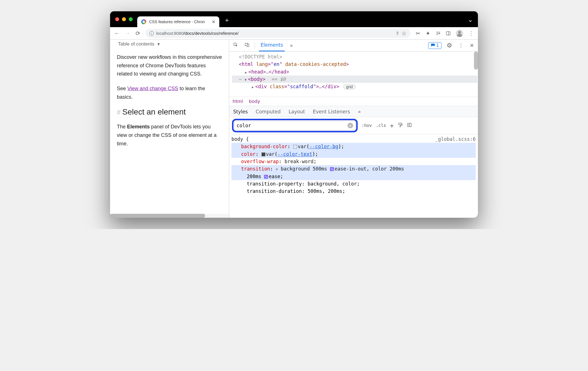 The image size is (588, 371). What do you see at coordinates (409, 126) in the screenshot?
I see `computed-sidebar-icon` at bounding box center [409, 126].